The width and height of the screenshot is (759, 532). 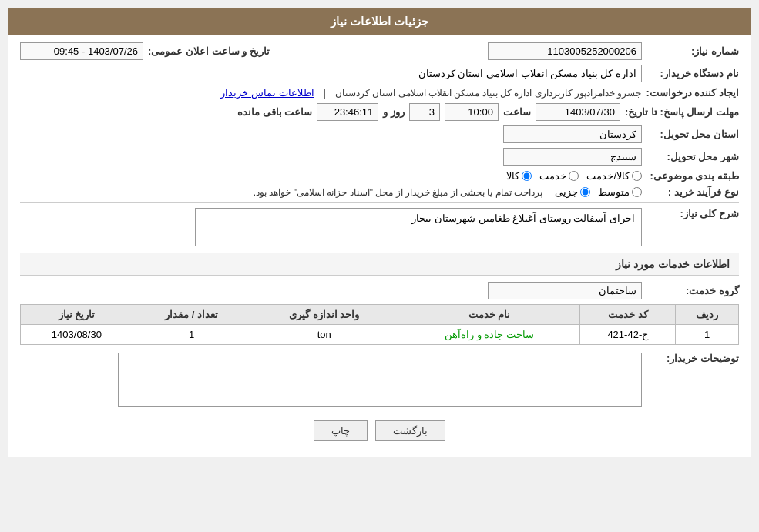 I want to click on row-service-group: گروه خدمت:, so click(x=379, y=291).